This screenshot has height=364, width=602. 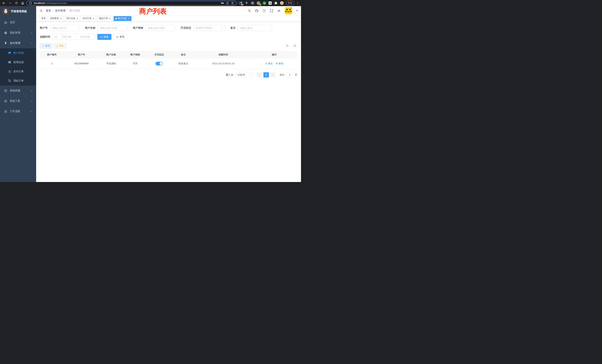 I want to click on extensions-puzzle-icon, so click(x=276, y=3).